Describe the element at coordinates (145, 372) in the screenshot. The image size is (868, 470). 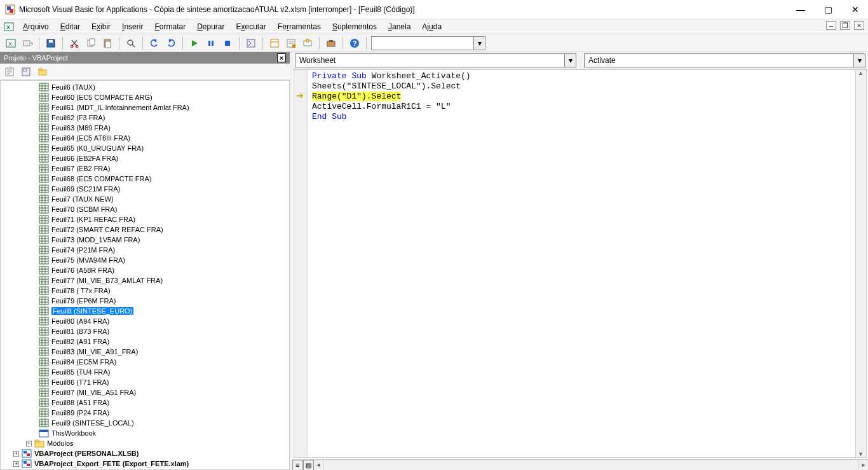
I see `tree-item-sheet: Feuil85 (TU4 FRA)` at that location.